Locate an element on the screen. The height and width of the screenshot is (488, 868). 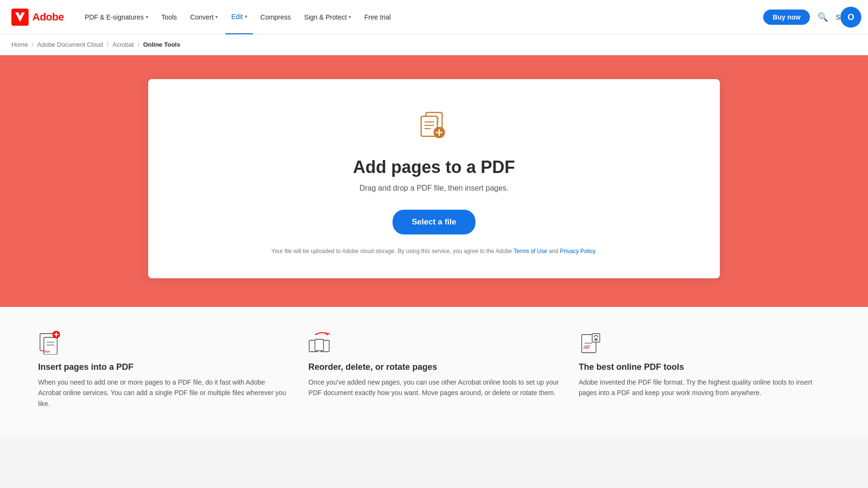
feature-title-reorder: Reorder, delete, or rotate pages is located at coordinates (373, 367).